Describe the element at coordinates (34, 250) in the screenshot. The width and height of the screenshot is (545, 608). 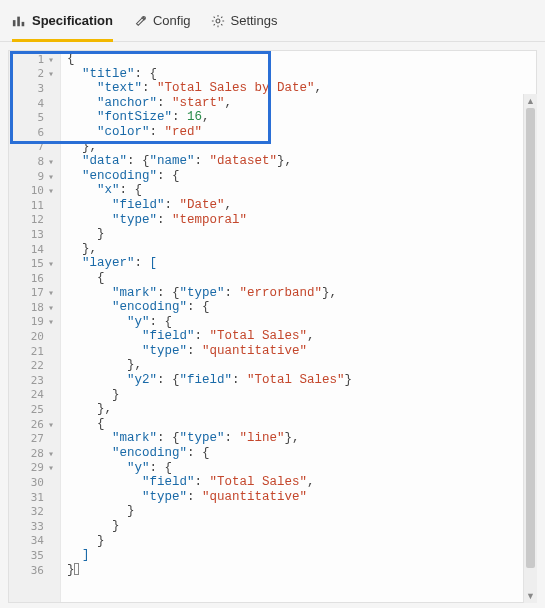
I see `gutter-line: 14` at that location.